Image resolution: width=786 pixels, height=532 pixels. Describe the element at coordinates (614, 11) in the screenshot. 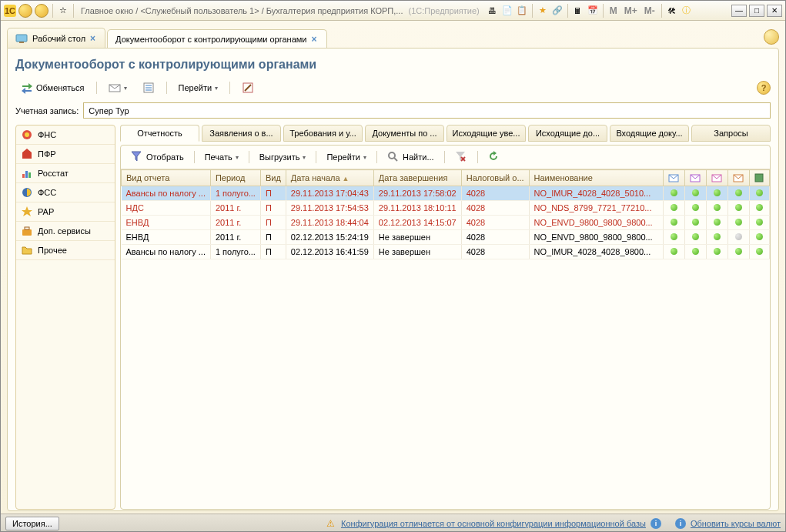

I see `m-button: M` at that location.